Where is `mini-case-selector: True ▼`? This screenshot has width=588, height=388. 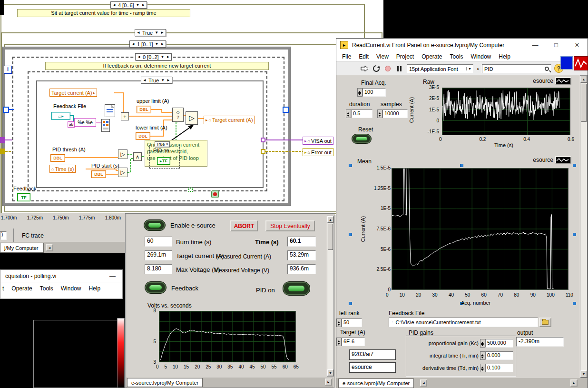
mini-case-selector: True ▼ is located at coordinates (162, 144).